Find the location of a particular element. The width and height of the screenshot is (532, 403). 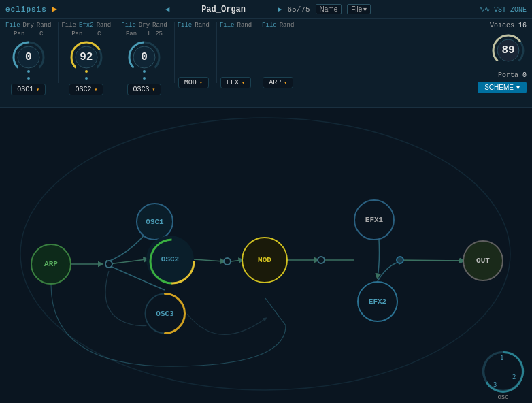

name-button: Name is located at coordinates (329, 10).